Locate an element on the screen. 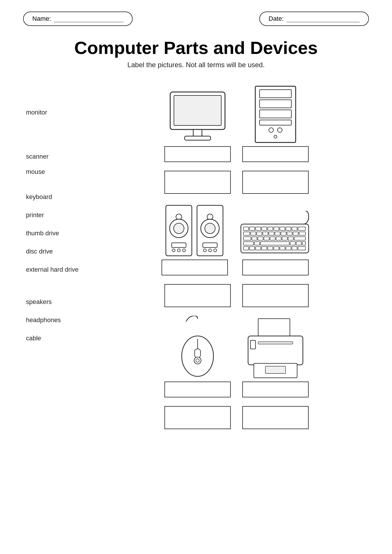 The height and width of the screenshot is (554, 392). page-title: Computer Parts and Devices is located at coordinates (196, 48).